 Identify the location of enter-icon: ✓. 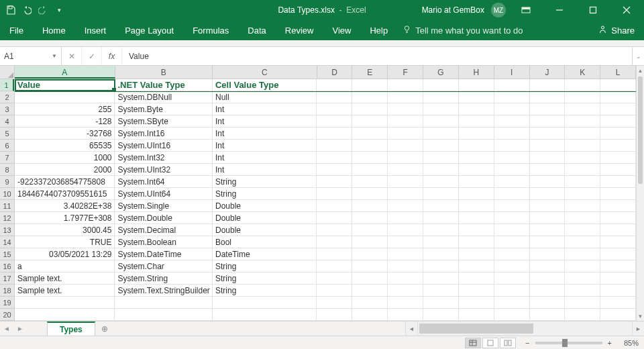
(92, 56).